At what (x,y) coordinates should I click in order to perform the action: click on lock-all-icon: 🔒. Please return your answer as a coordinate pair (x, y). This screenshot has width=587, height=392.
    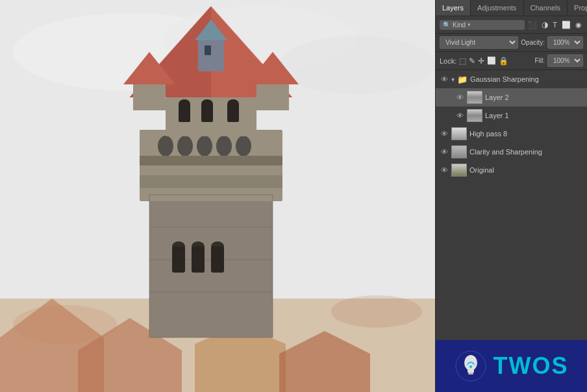
    Looking at the image, I should click on (504, 61).